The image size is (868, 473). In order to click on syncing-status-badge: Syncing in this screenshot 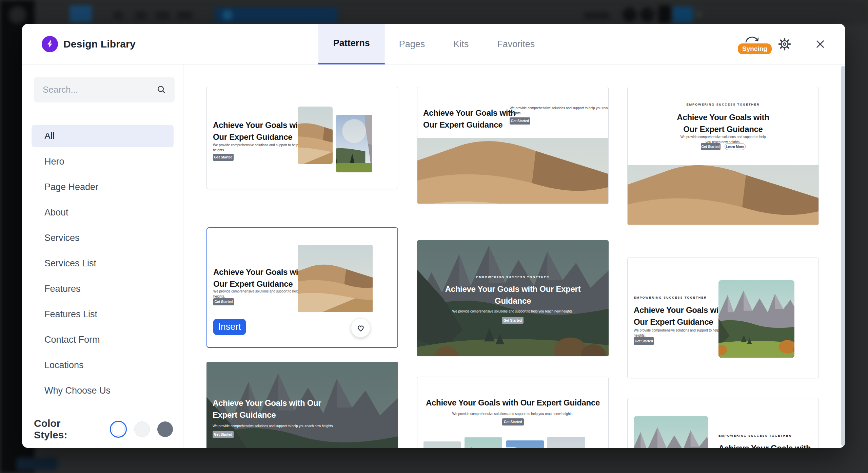, I will do `click(755, 49)`.